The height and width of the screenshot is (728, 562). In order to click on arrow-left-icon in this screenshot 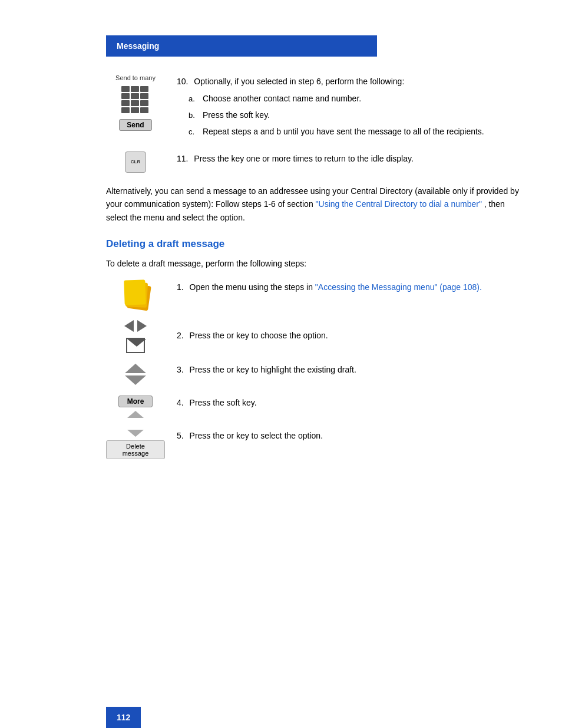, I will do `click(129, 326)`.